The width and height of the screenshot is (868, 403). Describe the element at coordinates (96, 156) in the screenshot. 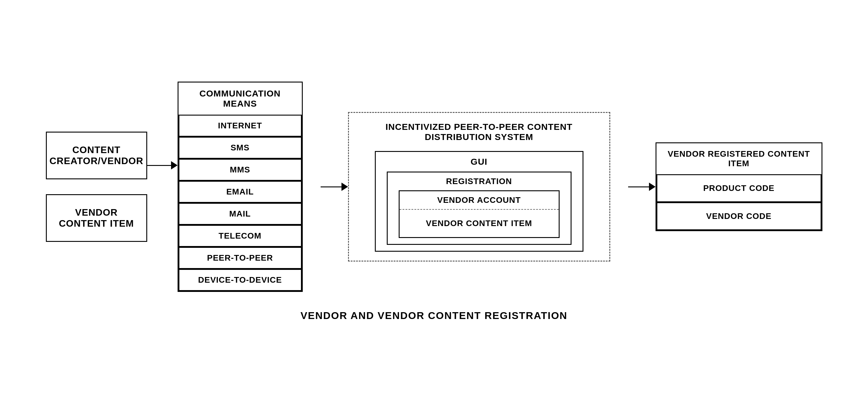

I see `content-creator-label: CONTENT CREATOR/VENDOR` at that location.